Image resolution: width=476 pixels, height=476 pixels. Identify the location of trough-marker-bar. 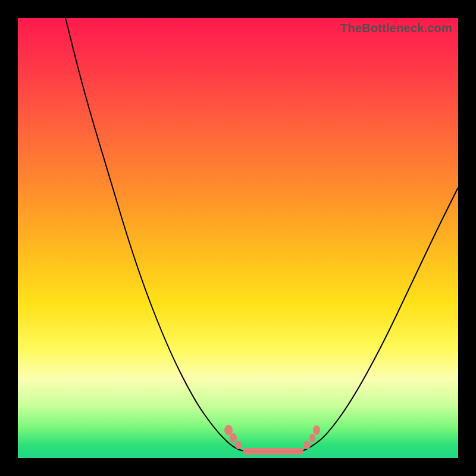
(273, 451).